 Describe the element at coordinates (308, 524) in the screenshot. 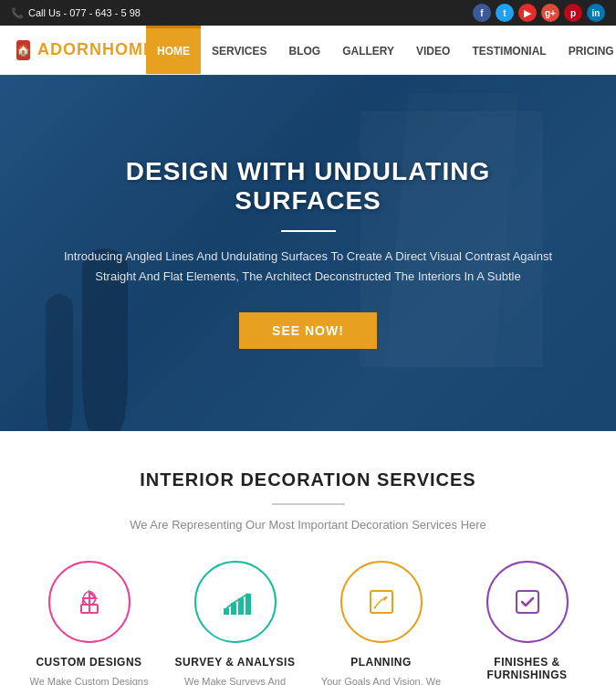

I see `services-subtitle: We Are Representing Our Most Important D…` at that location.